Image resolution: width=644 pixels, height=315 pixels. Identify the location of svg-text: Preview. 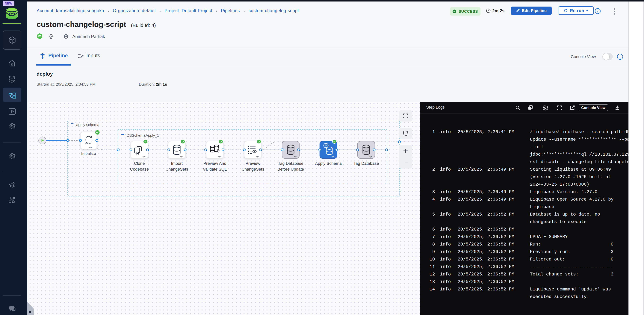
(253, 164).